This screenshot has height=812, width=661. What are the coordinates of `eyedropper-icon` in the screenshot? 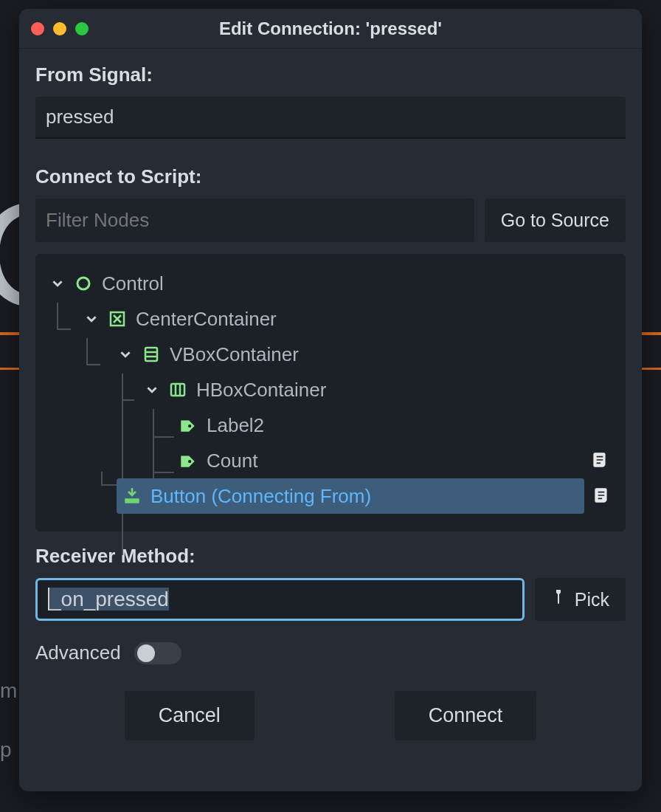 It's located at (558, 599).